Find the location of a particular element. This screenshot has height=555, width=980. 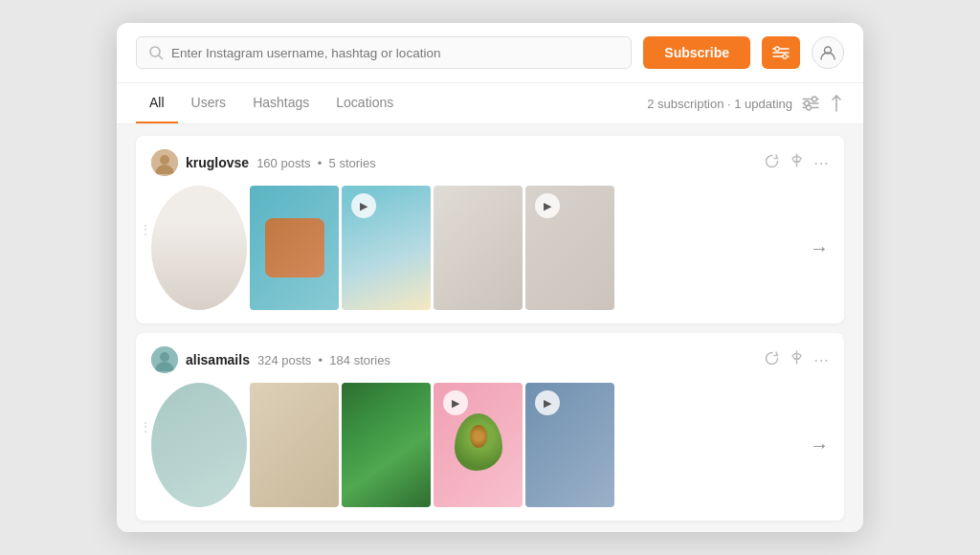

thumb-alisamails-5: ▶ is located at coordinates (570, 445).